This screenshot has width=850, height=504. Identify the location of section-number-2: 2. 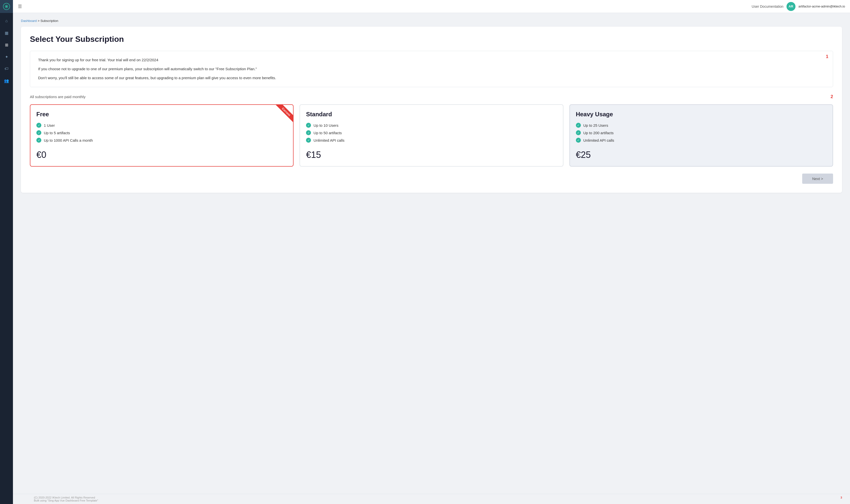
(832, 97).